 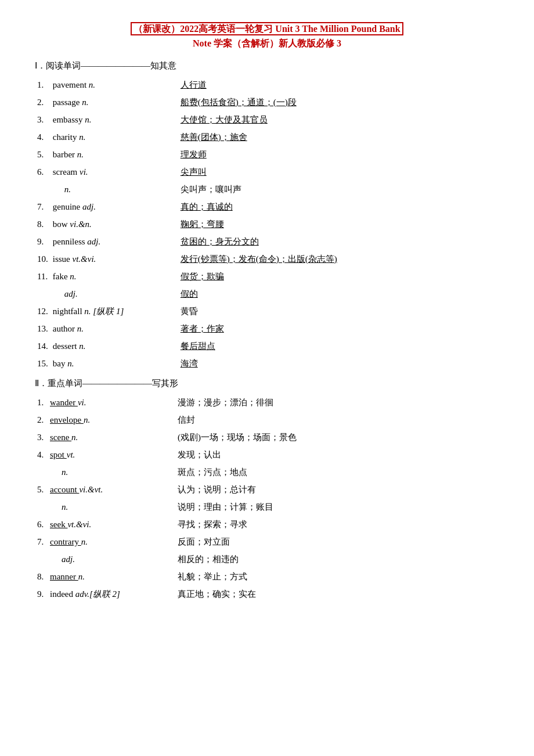 What do you see at coordinates (267, 577) in the screenshot?
I see `table-row: 8.manner n.礼貌；举止；方式` at bounding box center [267, 577].